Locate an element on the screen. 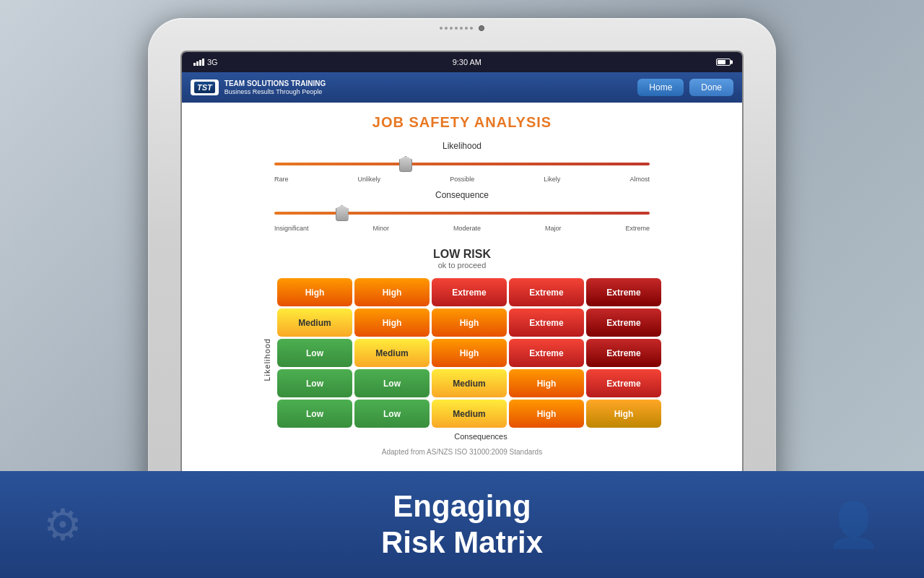 The image size is (924, 578). status-bar: 3G 9:30 AM is located at coordinates (462, 62).